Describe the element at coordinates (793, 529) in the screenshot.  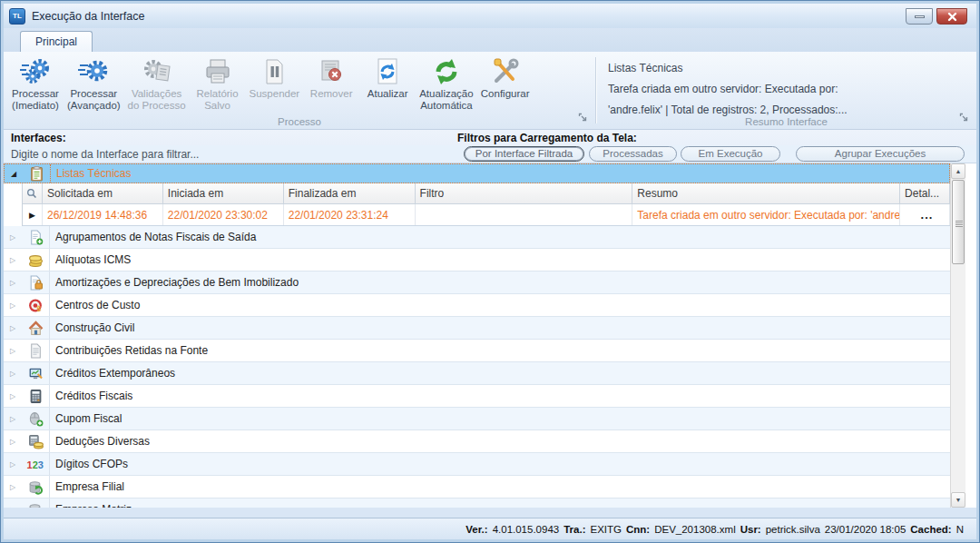
I see `user-value: petrick.silva` at that location.